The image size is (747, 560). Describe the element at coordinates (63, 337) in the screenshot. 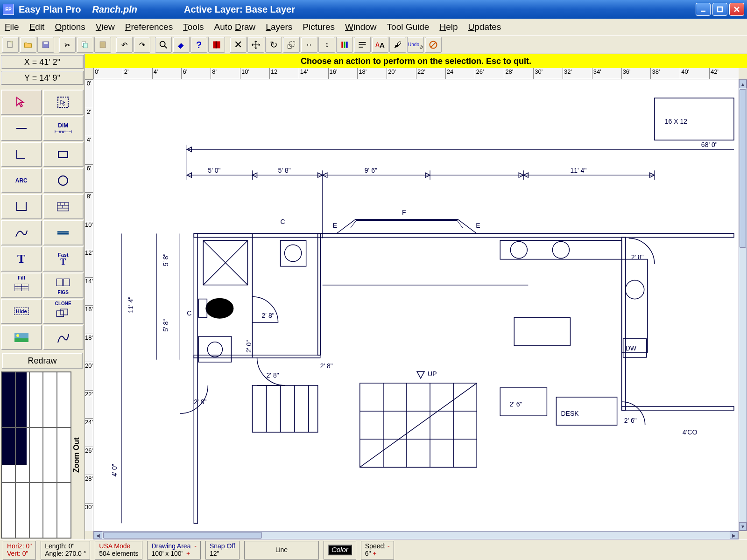

I see `tool-poly` at that location.